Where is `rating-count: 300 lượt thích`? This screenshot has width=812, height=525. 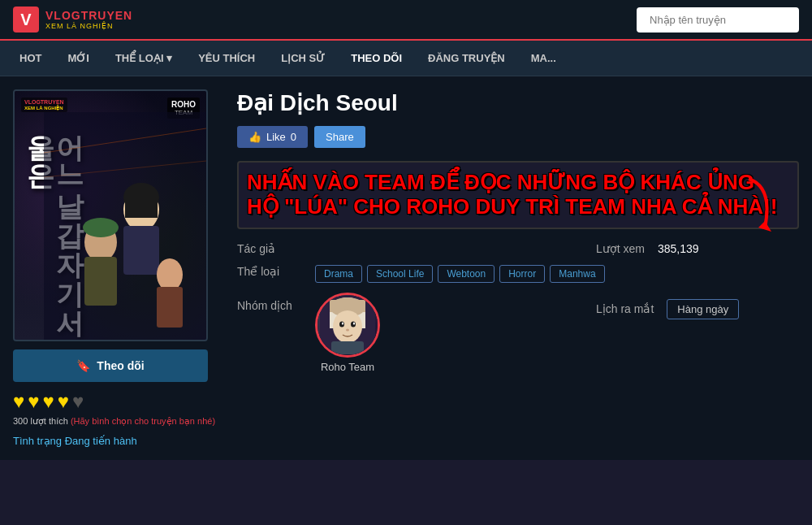
rating-count: 300 lượt thích is located at coordinates (41, 421).